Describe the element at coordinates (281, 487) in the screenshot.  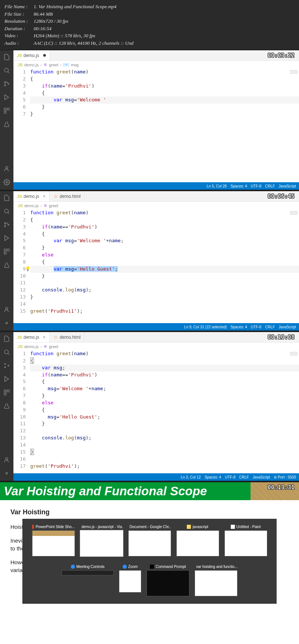
I see `timestamp-4: 00:13:31` at that location.